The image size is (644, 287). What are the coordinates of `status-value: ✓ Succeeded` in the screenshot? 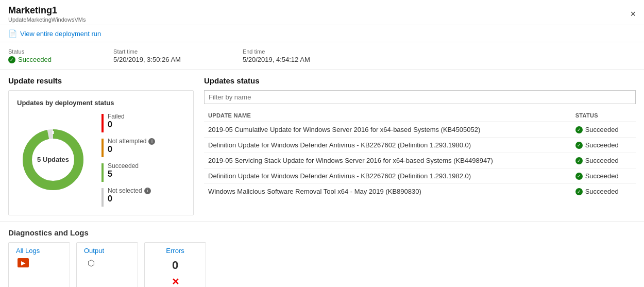 It's located at (30, 60).